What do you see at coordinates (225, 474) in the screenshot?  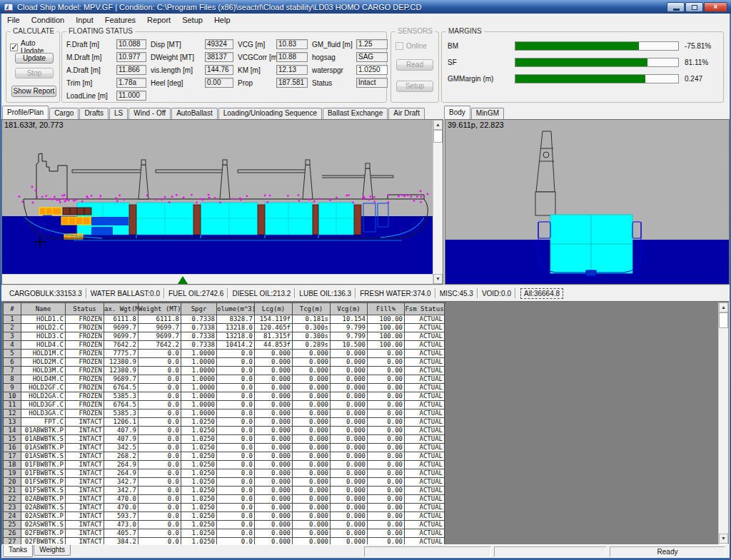 I see `table-row: 1901FBWBTK.SINTACT264.90.01.02500.00.000…` at bounding box center [225, 474].